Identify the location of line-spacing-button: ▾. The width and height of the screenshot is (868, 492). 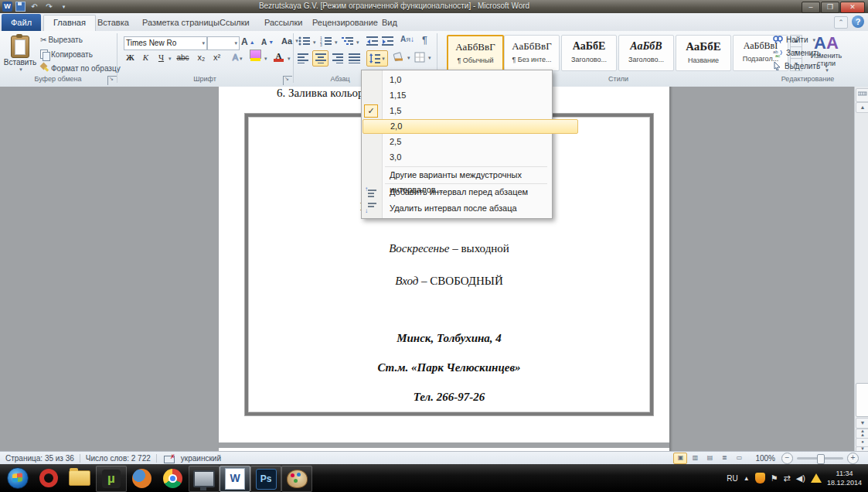
(377, 59).